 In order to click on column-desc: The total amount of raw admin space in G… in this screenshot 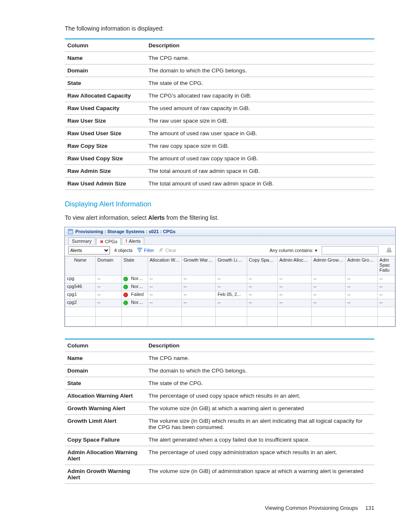, I will do `click(260, 171)`.